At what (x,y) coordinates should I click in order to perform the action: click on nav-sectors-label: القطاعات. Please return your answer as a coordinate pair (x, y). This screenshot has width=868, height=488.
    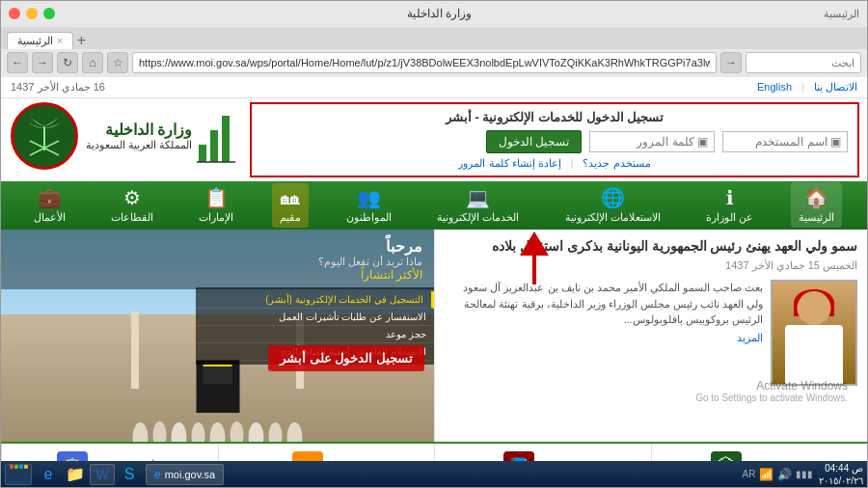
    Looking at the image, I should click on (132, 218).